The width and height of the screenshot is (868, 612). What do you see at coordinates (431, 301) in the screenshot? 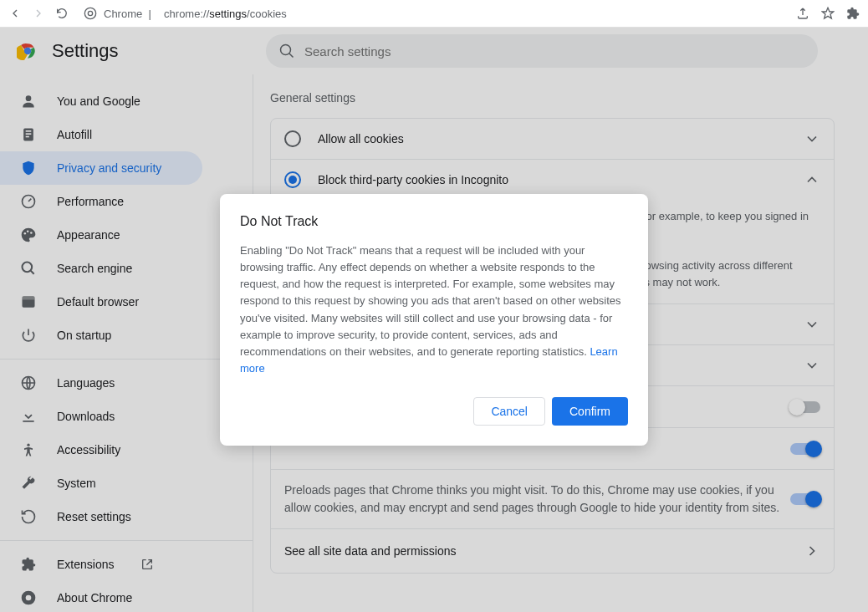
I see `dialog-body-text: Enabling "Do Not Track" means that a req…` at bounding box center [431, 301].